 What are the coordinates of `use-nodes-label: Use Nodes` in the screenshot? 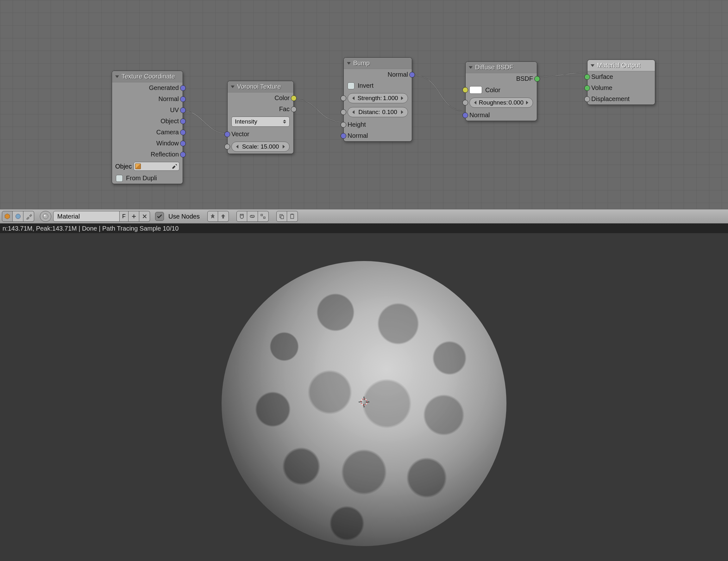 It's located at (184, 216).